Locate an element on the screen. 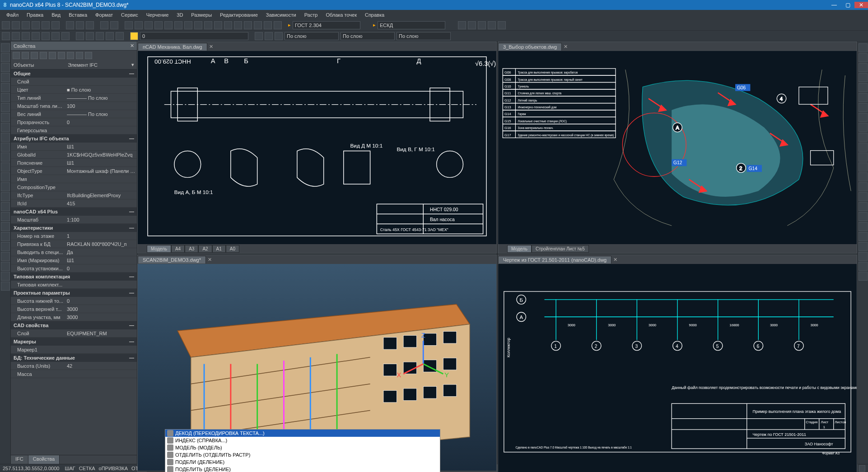  tool2-align2-icon is located at coordinates (269, 36).